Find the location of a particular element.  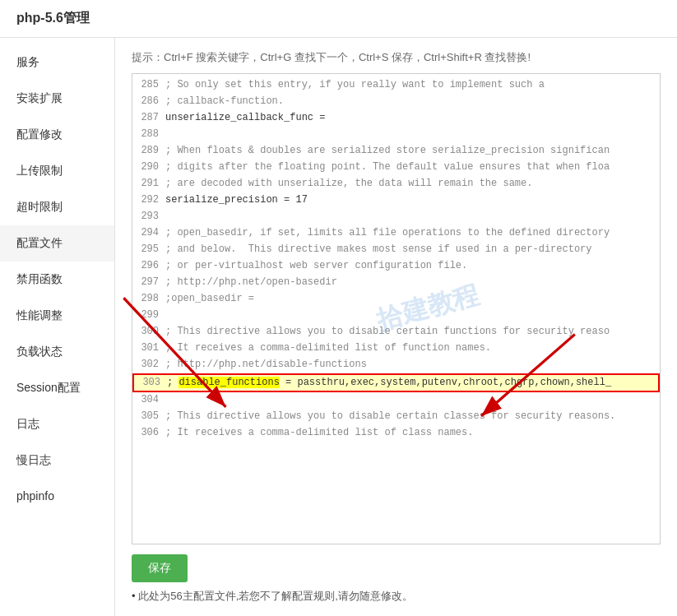

line-content: ; When floats & doubles are serialized s… is located at coordinates (411, 151).